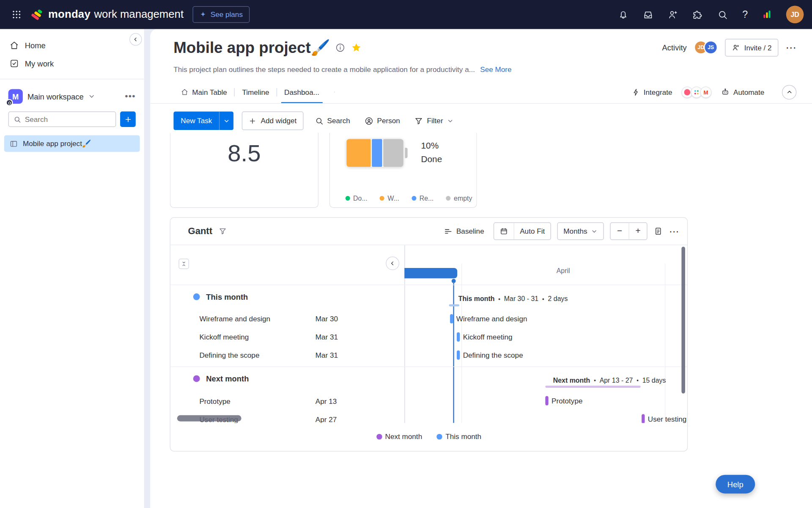 This screenshot has width=812, height=508. I want to click on search-button: Search, so click(332, 121).